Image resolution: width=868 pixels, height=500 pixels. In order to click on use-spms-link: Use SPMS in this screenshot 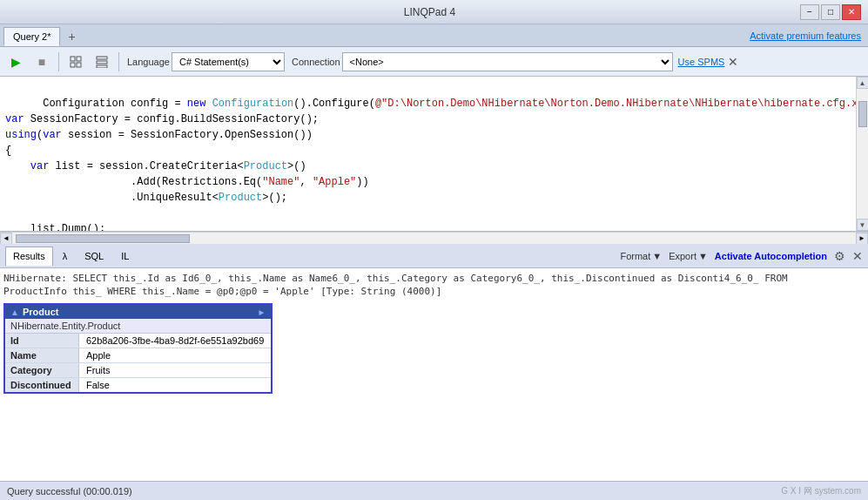, I will do `click(702, 62)`.